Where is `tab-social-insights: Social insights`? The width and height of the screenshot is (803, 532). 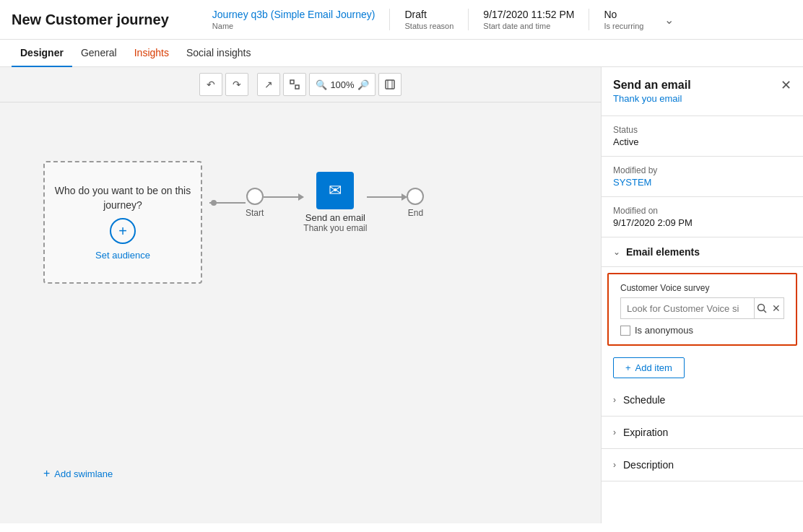
tab-social-insights: Social insights is located at coordinates (219, 53).